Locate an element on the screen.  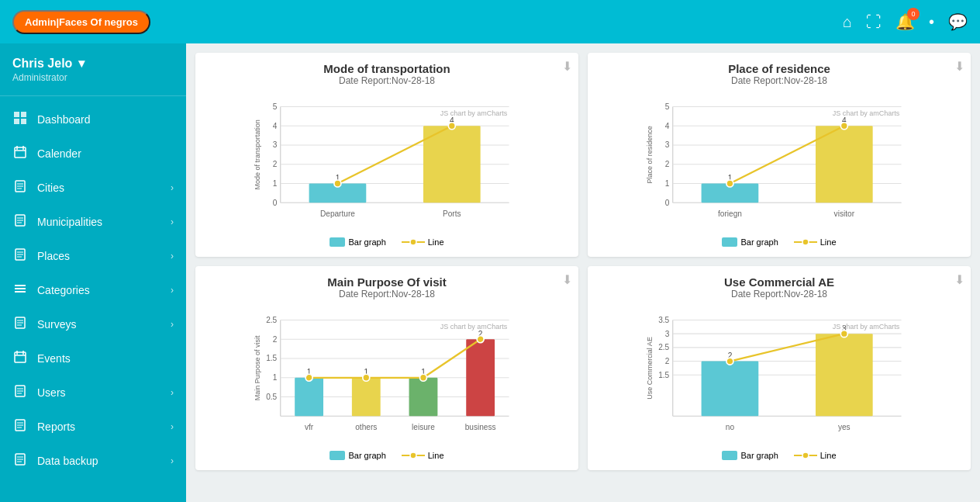
nav-item-left: Surveys is located at coordinates (45, 324).